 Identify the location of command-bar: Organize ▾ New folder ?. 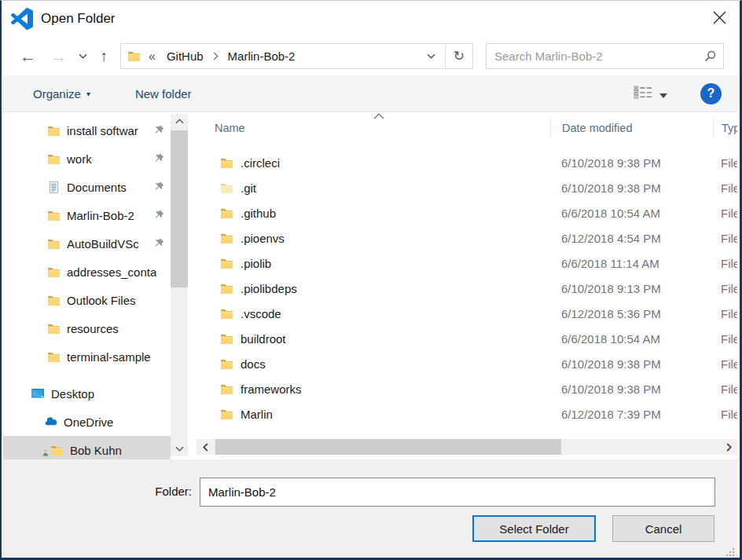
(370, 94).